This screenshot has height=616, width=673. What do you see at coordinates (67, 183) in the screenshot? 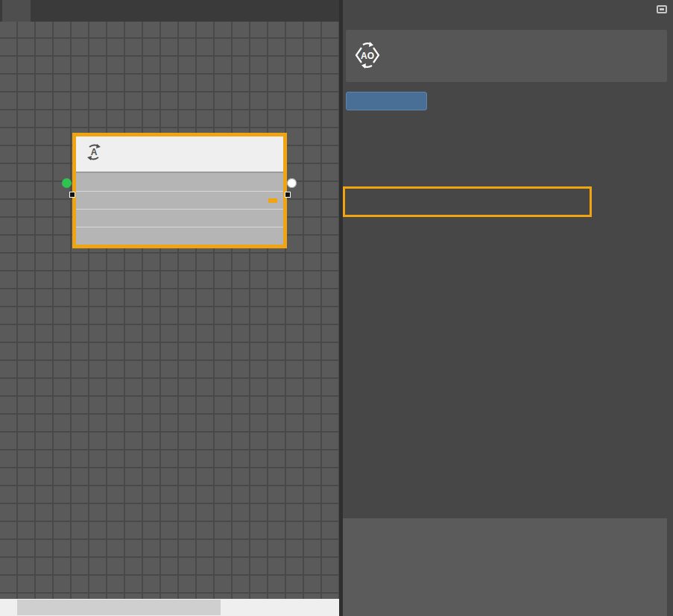
I see `input-port` at bounding box center [67, 183].